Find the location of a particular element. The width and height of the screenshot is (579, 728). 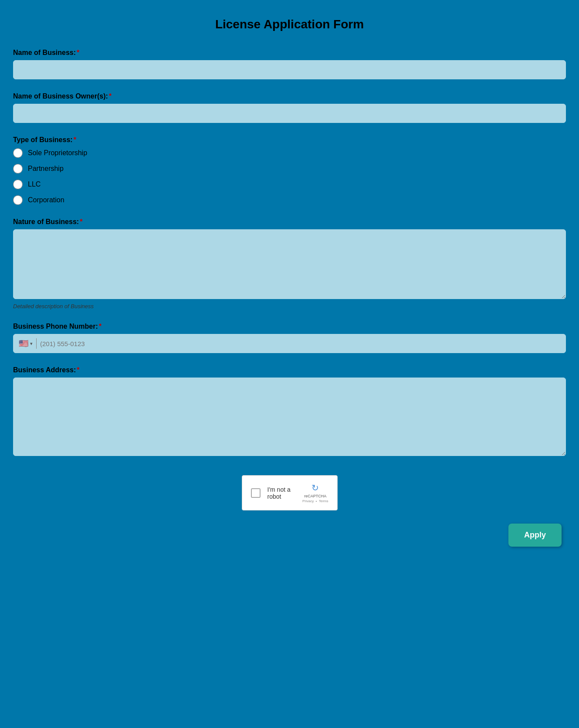

required-star-2: * is located at coordinates (110, 96).